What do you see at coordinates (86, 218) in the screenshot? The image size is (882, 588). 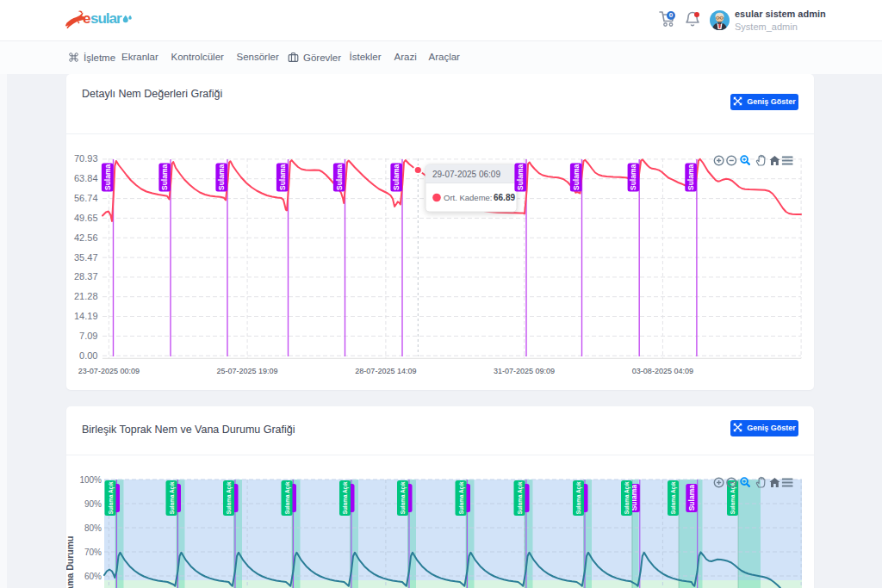 I see `svg-text: 49.65` at bounding box center [86, 218].